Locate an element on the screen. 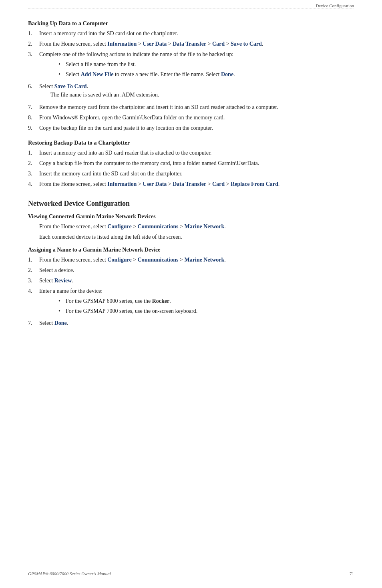  assigning-step-1-text: From the Home screen, select Configure >… is located at coordinates (197, 260).